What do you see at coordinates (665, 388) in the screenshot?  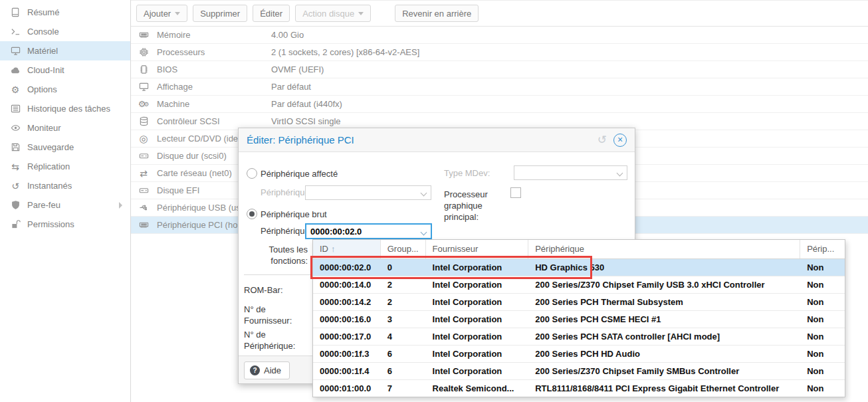 I see `grid-cell: RTL8111/8168/8411 PCI Express Gigabit Et…` at bounding box center [665, 388].